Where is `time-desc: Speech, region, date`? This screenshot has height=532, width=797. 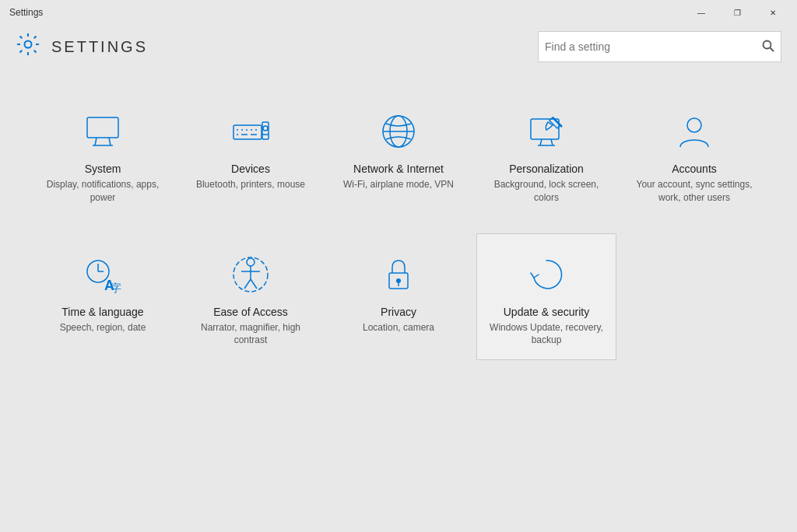 time-desc: Speech, region, date is located at coordinates (103, 328).